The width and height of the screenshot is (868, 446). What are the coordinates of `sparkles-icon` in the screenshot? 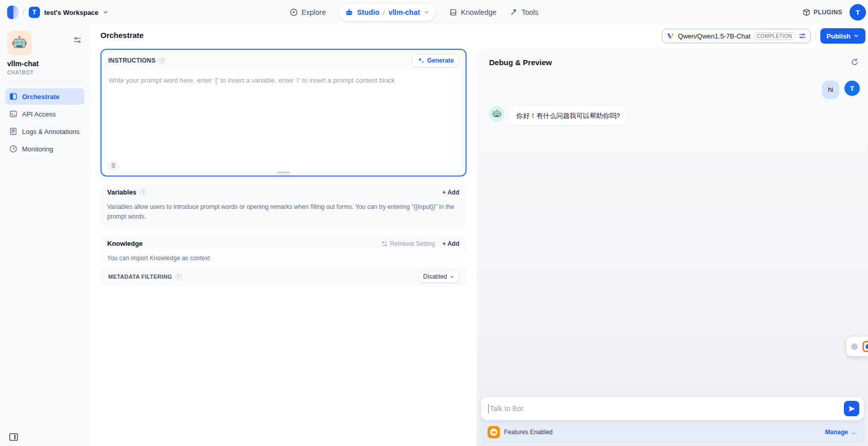 It's located at (421, 61).